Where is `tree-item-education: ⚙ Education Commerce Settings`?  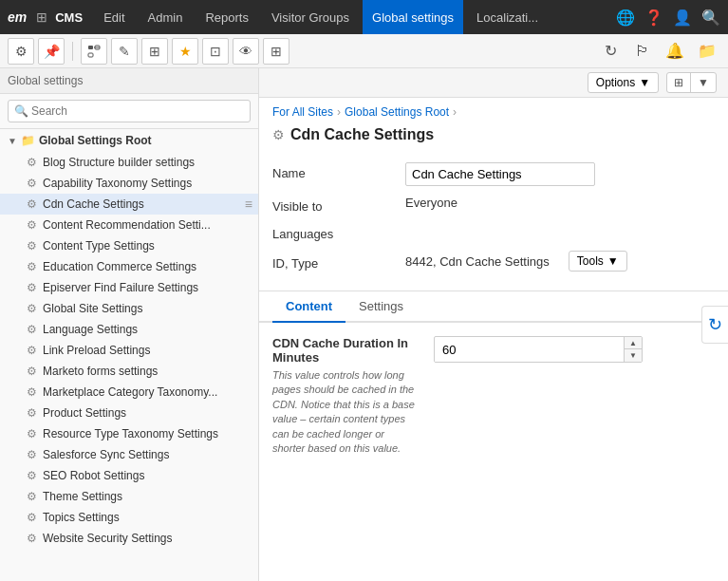 tree-item-education: ⚙ Education Commerce Settings is located at coordinates (129, 267).